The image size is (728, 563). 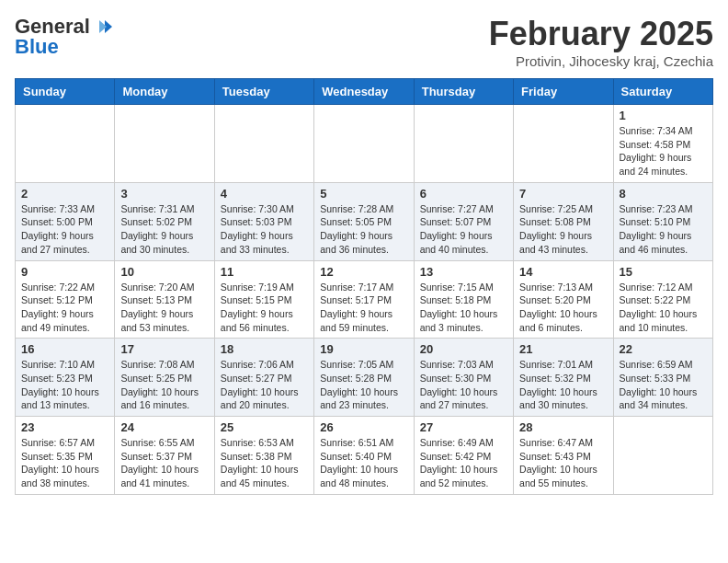 What do you see at coordinates (364, 193) in the screenshot?
I see `day-number: 5` at bounding box center [364, 193].